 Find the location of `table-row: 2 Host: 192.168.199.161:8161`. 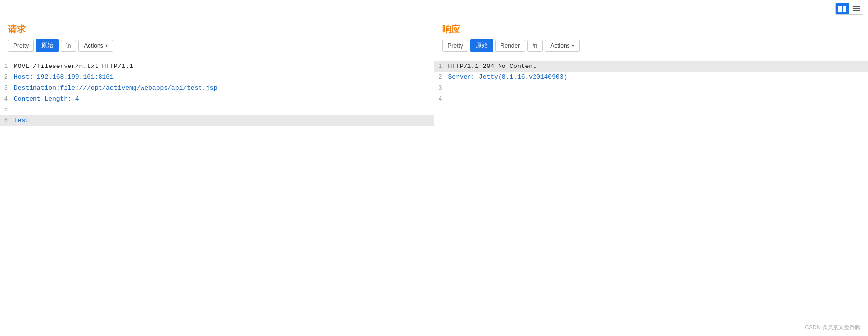

table-row: 2 Host: 192.168.199.161:8161 is located at coordinates (217, 77).